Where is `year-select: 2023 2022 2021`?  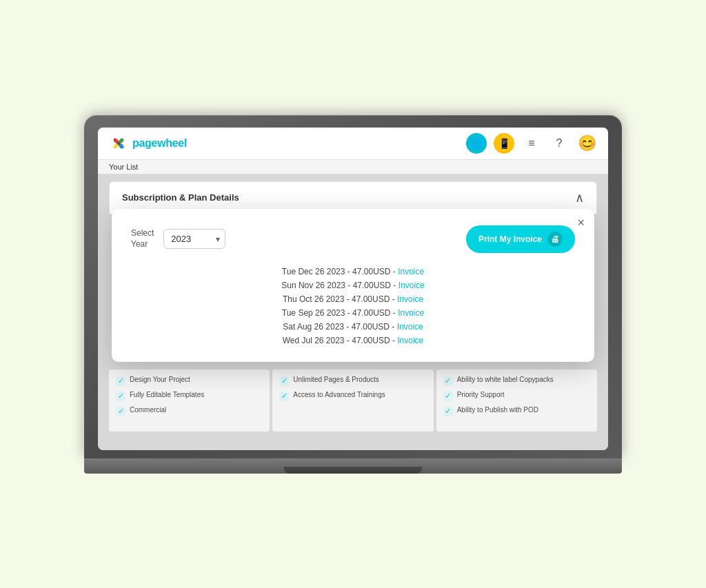
year-select: 2023 2022 2021 is located at coordinates (194, 239).